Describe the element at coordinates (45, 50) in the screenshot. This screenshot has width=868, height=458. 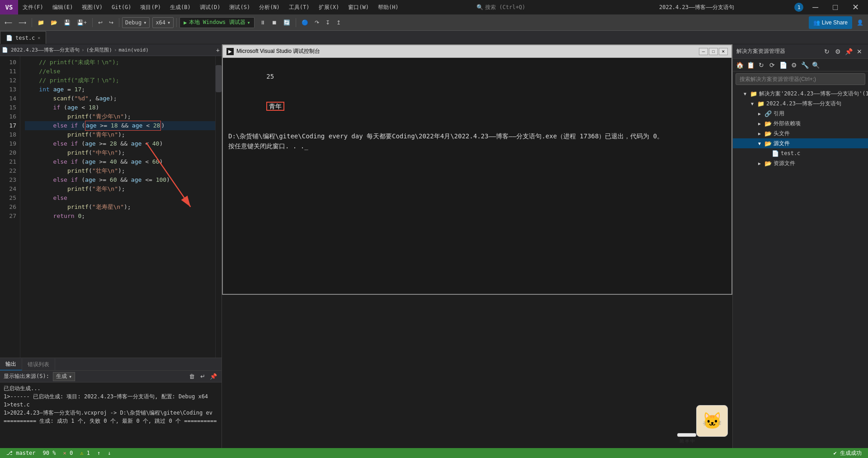
I see `breadcrumb-project: 2022.4.23——博客——分支语句` at that location.